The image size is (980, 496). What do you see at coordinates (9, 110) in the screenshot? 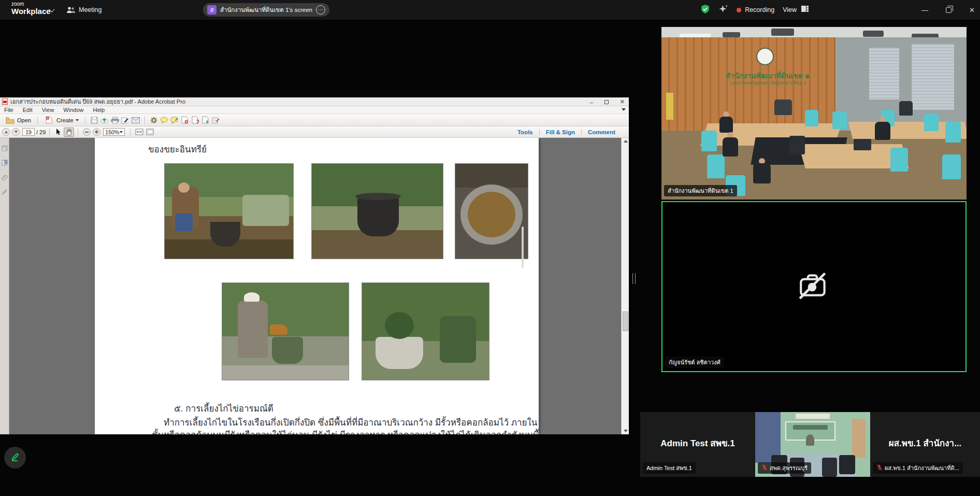
I see `menu-file: File` at bounding box center [9, 110].